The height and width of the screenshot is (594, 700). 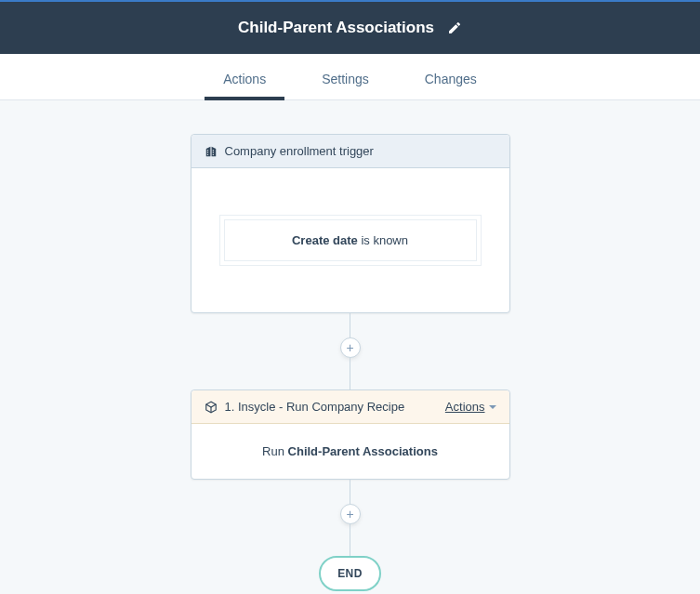 What do you see at coordinates (350, 348) in the screenshot?
I see `add-step-button-1: +` at bounding box center [350, 348].